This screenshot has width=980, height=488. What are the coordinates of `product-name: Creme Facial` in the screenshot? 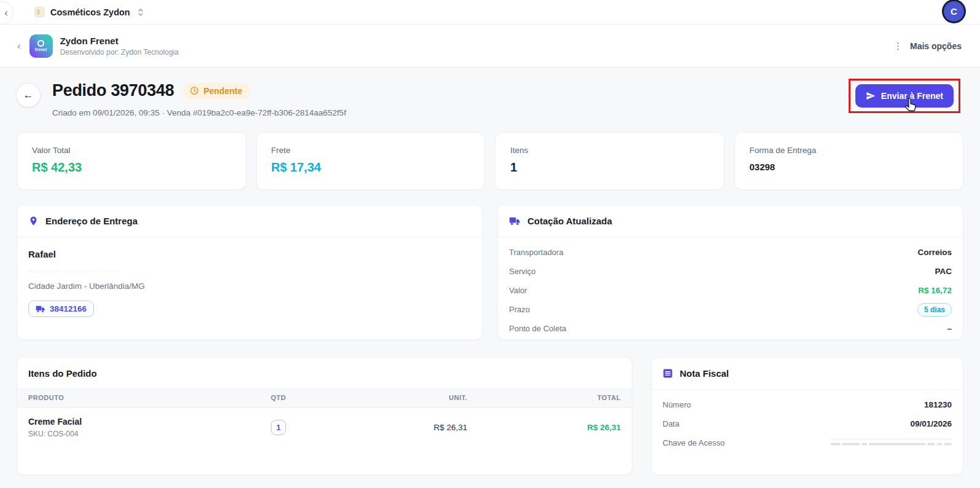 It's located at (150, 422).